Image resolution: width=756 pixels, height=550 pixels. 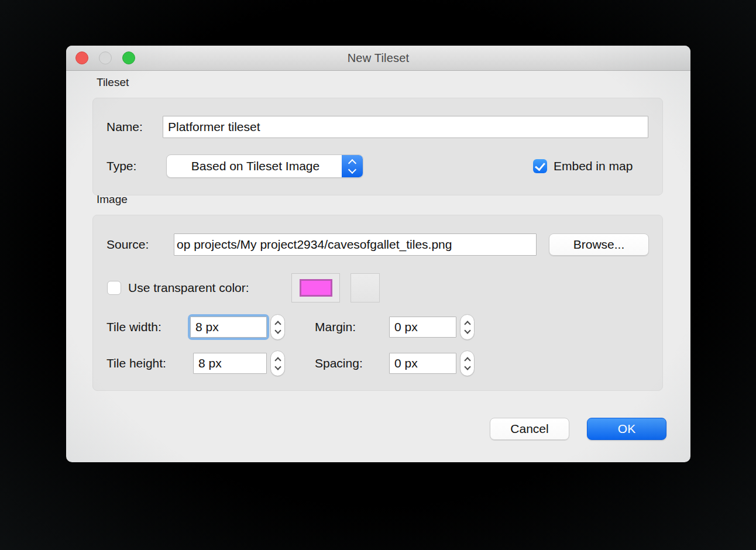 What do you see at coordinates (529, 429) in the screenshot?
I see `cancel-button-label: Cancel` at bounding box center [529, 429].